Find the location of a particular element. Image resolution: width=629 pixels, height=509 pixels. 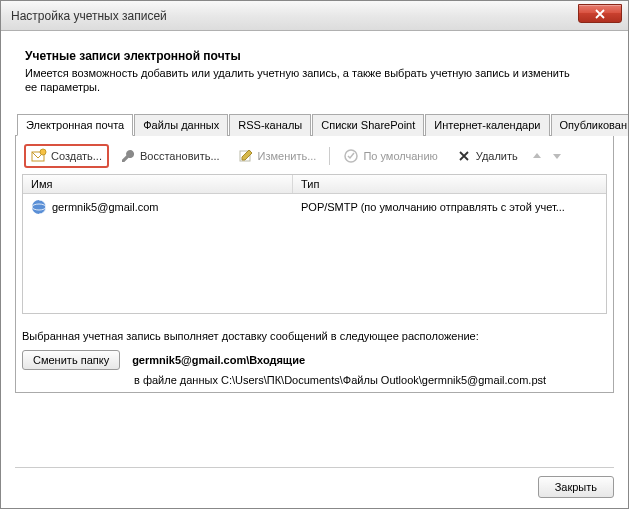

close-icon is located at coordinates (600, 14).